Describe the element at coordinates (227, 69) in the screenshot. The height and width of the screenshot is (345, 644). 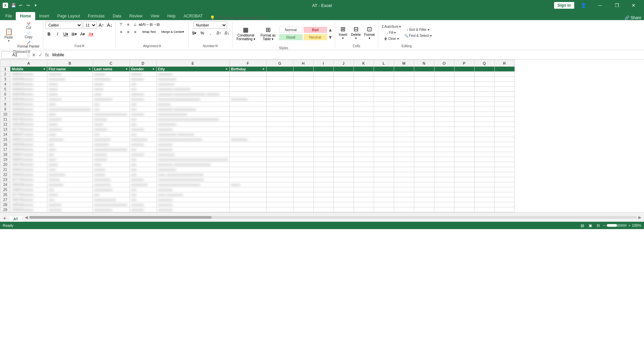
I see `filter-dropdown-E: ▼` at that location.